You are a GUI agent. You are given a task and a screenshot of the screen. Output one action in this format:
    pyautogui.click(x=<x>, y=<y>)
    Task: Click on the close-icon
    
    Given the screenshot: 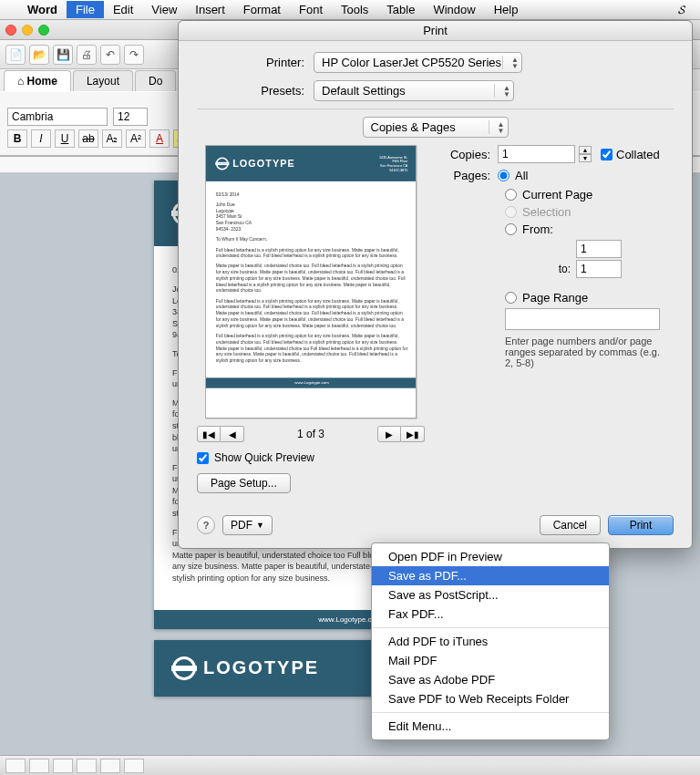 What is the action you would take?
    pyautogui.click(x=11, y=30)
    